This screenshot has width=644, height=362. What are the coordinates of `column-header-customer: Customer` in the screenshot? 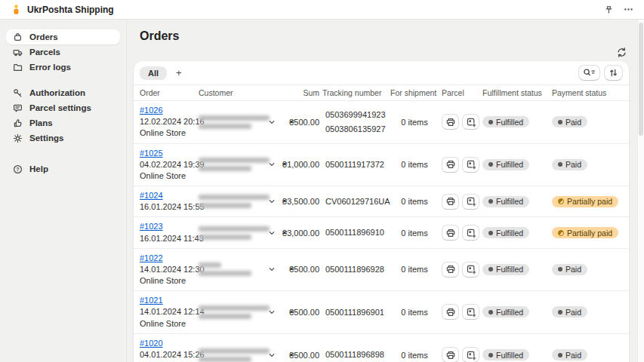 It's located at (238, 93).